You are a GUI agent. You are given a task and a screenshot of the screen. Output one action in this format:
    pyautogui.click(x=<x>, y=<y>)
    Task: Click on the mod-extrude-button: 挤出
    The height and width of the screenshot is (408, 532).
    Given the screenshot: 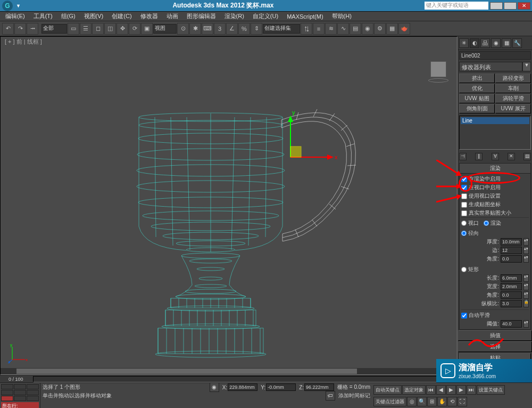 What is the action you would take?
    pyautogui.click(x=477, y=78)
    